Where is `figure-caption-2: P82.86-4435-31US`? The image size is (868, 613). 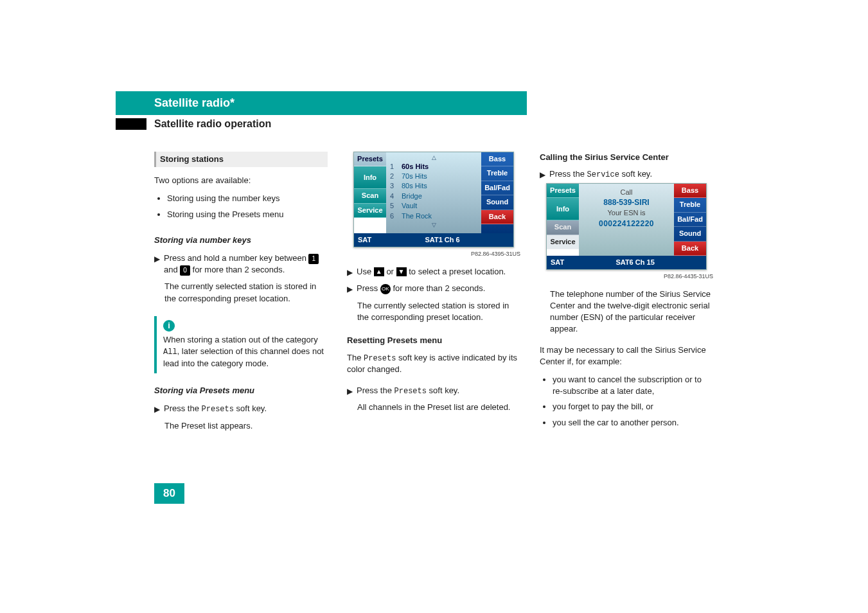 figure-caption-2: P82.86-4435-31US is located at coordinates (626, 276).